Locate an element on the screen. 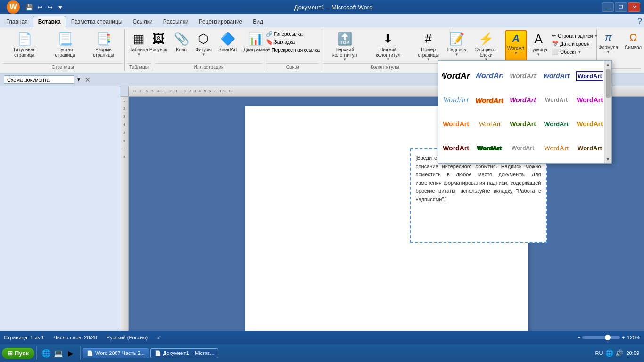  office-button: W is located at coordinates (13, 7).